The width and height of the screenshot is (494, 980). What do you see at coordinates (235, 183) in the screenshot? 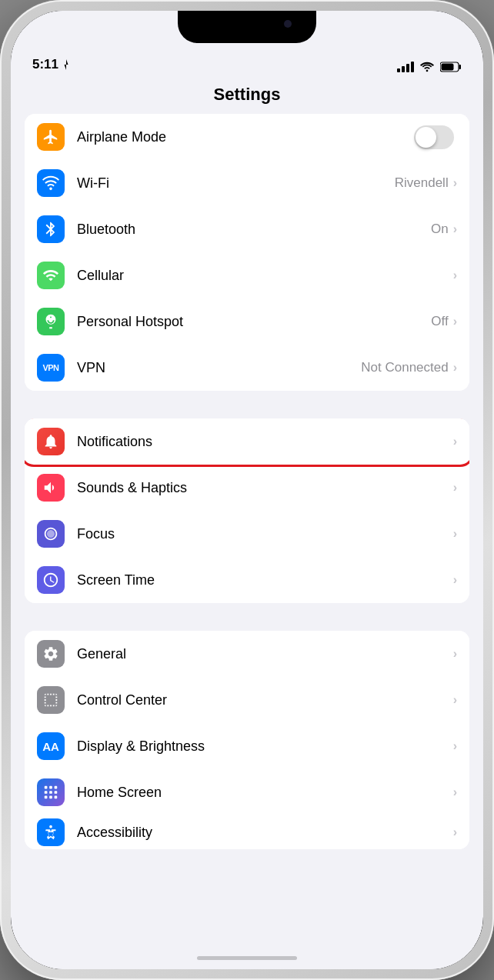
I see `wifi-label: Wi-Fi` at bounding box center [235, 183].